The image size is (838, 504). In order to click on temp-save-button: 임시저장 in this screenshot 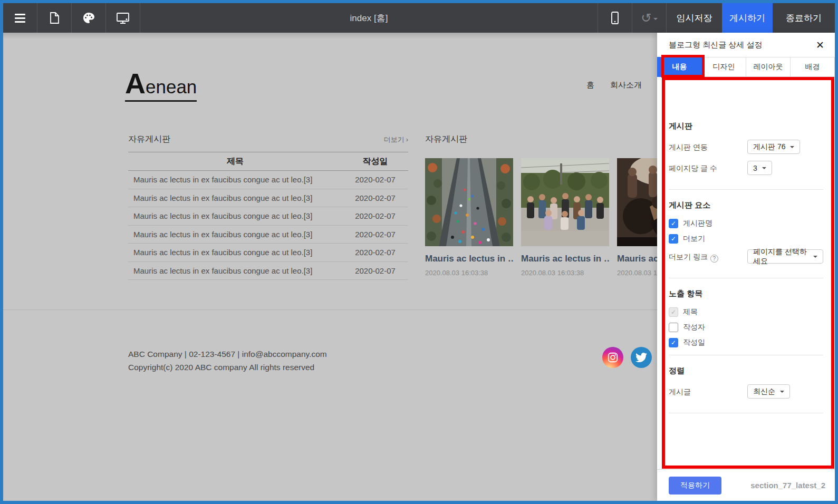, I will do `click(694, 18)`.